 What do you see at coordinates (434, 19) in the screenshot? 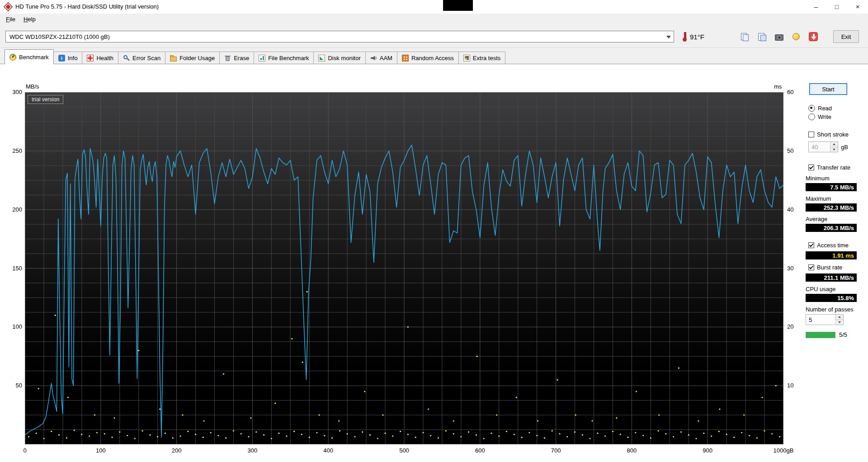
I see `menu-bar: FileHelp` at bounding box center [434, 19].